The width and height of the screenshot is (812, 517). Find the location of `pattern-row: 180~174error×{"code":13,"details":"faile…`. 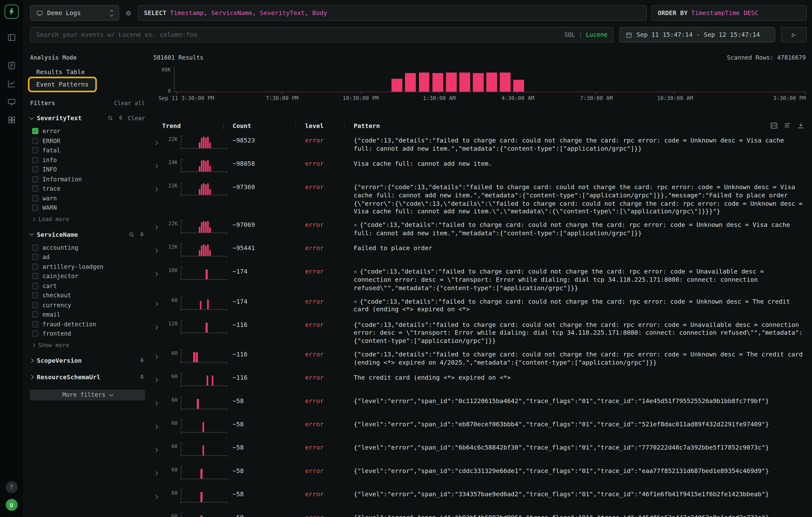

pattern-row: 180~174error×{"code":13,"details":"faile… is located at coordinates (480, 280).